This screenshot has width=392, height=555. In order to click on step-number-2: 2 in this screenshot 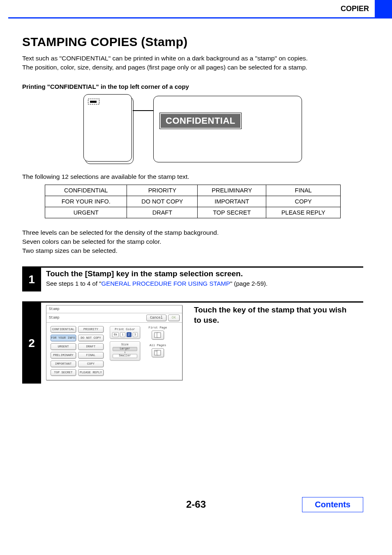, I will do `click(32, 343)`.